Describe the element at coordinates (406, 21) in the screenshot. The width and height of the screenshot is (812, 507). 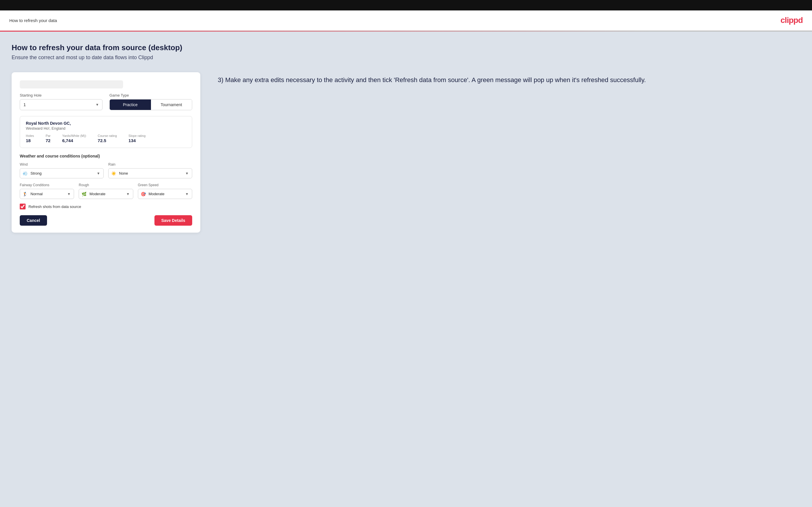
I see `header: How to refresh your data clippd` at that location.